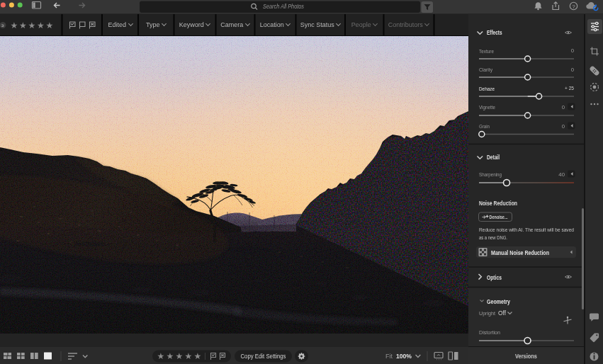  I want to click on svg-text: Sharpening, so click(490, 174).